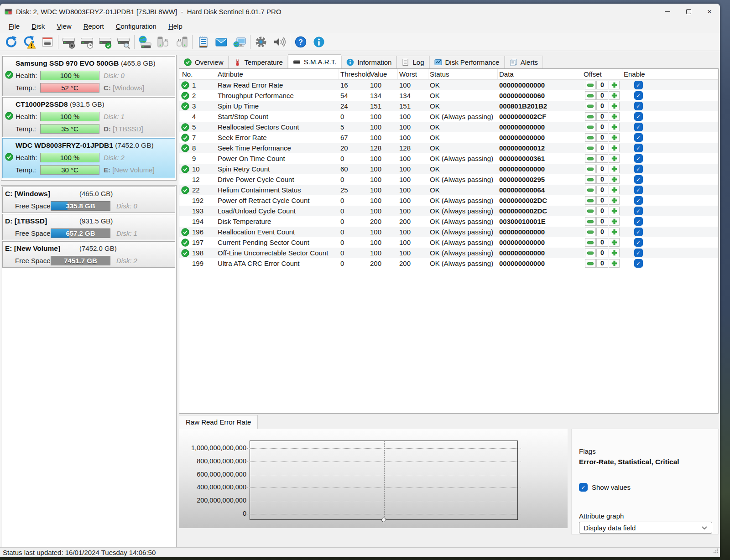  I want to click on smart-row-196: 196Reallocation Event Count0100100OK (Al…, so click(449, 232).